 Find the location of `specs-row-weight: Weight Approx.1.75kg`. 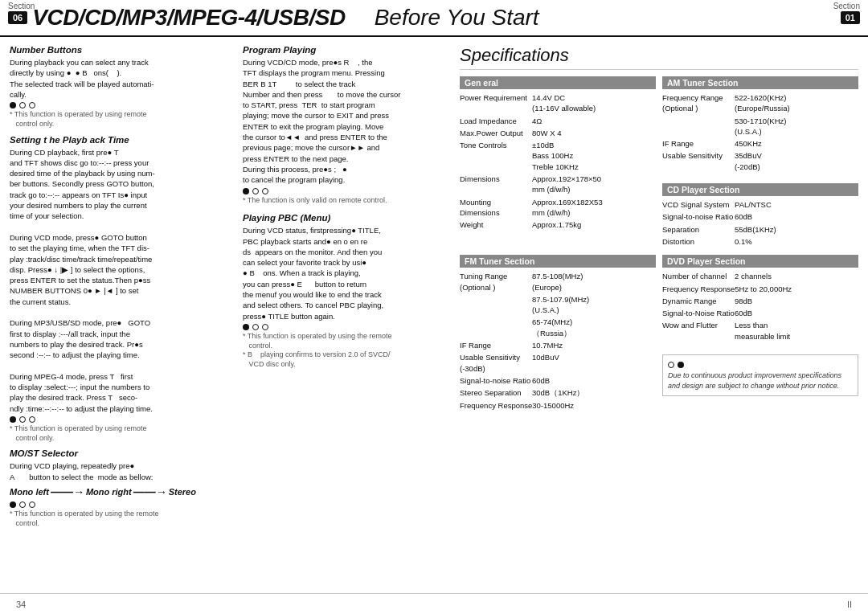

specs-row-weight: Weight Approx.1.75kg is located at coordinates (558, 225).